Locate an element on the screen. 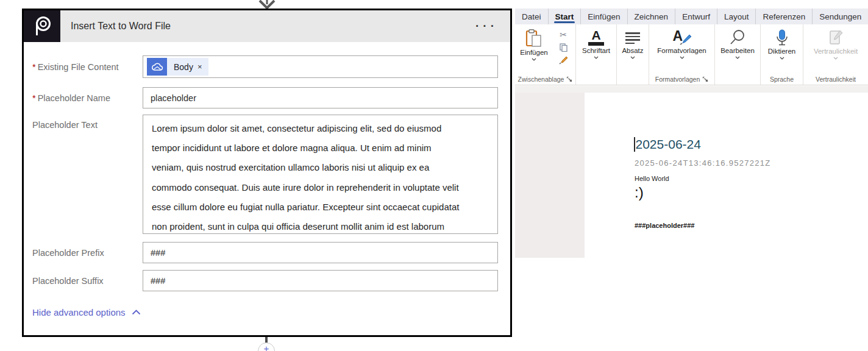 The image size is (868, 351). tab-start: Start is located at coordinates (565, 16).